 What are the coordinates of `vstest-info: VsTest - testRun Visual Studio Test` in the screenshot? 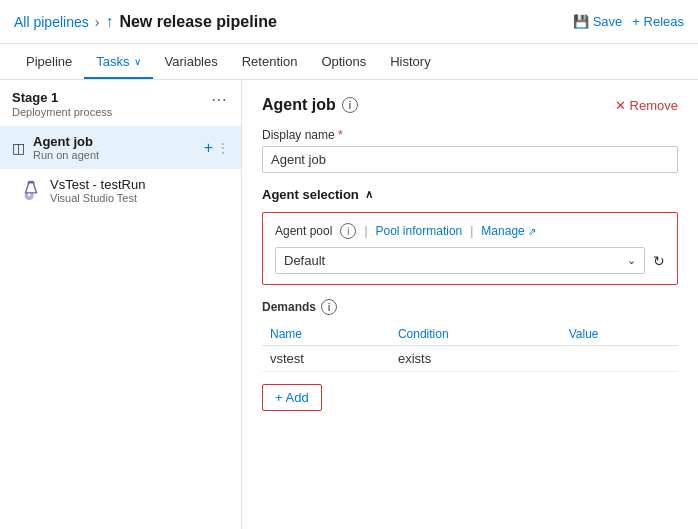 It's located at (98, 190).